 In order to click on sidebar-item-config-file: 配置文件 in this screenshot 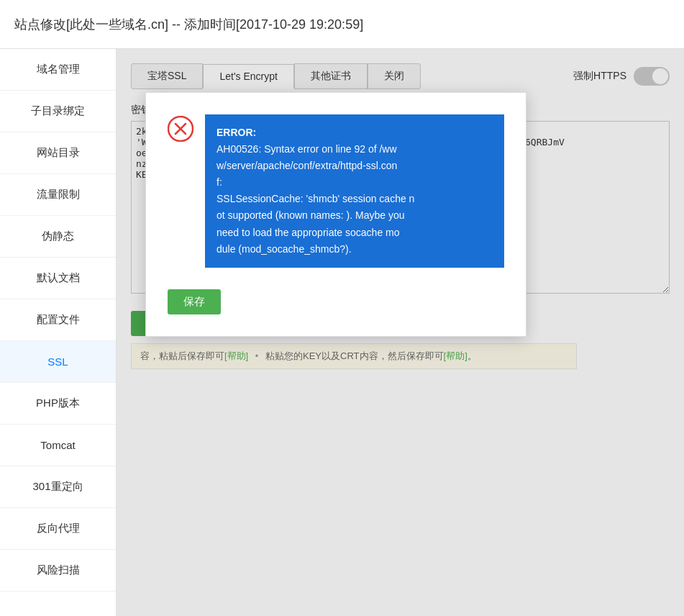, I will do `click(58, 320)`.